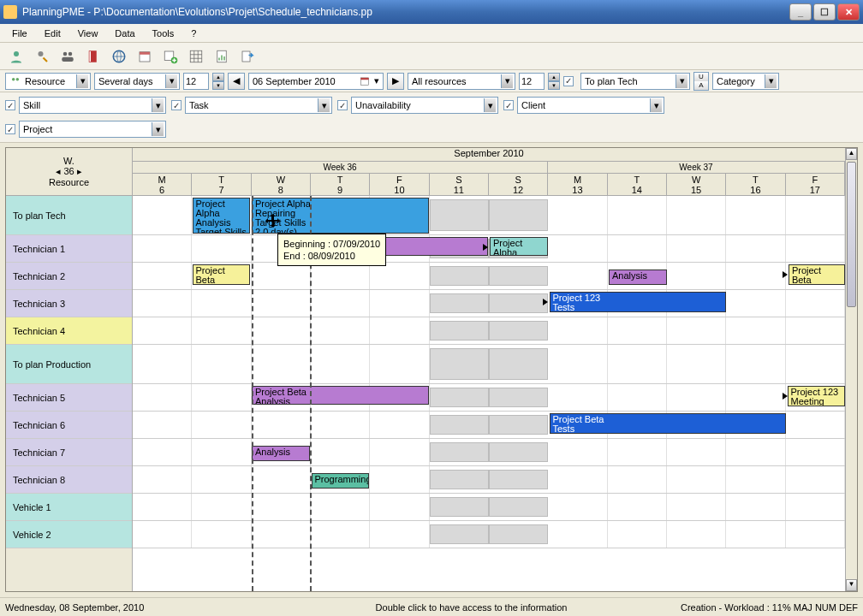 Image resolution: width=863 pixels, height=616 pixels. What do you see at coordinates (68, 171) in the screenshot?
I see `week-number: 36` at bounding box center [68, 171].